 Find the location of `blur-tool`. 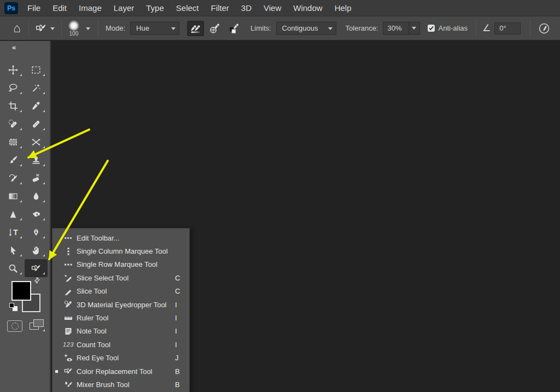

blur-tool is located at coordinates (36, 196).